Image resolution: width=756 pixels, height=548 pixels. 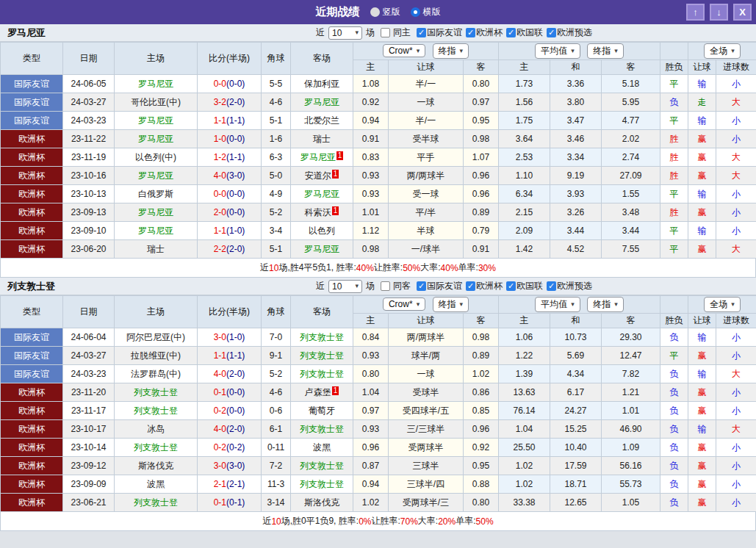 What do you see at coordinates (89, 392) in the screenshot?
I see `match-date: 23-11-20` at bounding box center [89, 392].